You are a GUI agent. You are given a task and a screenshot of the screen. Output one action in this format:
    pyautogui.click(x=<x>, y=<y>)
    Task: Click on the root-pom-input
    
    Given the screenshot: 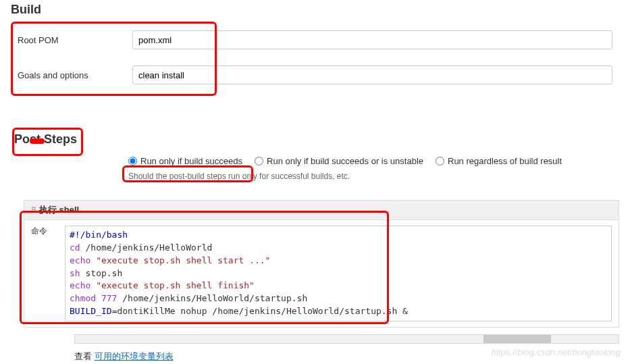 What is the action you would take?
    pyautogui.click(x=373, y=40)
    